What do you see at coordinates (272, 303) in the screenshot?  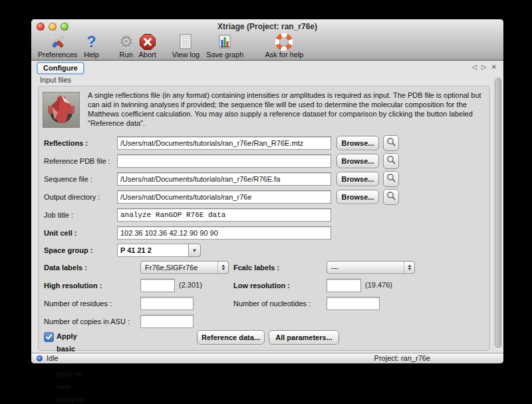 I see `num-nucleotides-label: Number of nucleotides :` at bounding box center [272, 303].